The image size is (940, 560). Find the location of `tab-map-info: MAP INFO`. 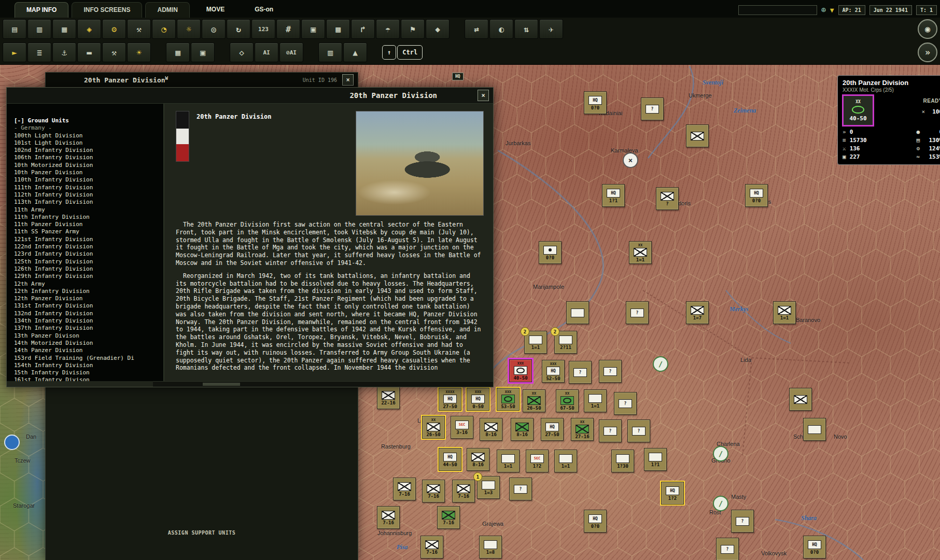

tab-map-info: MAP INFO is located at coordinates (41, 10).